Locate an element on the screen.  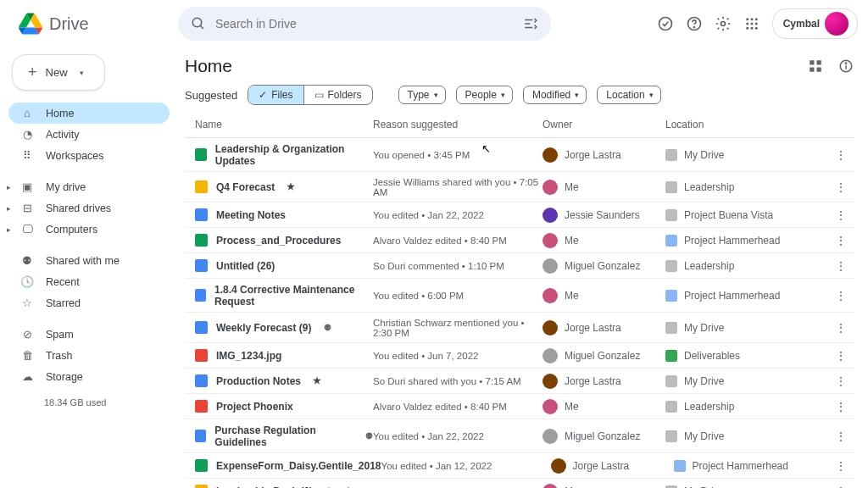
sidebar-item-activity: ◔Activity is located at coordinates (89, 134).